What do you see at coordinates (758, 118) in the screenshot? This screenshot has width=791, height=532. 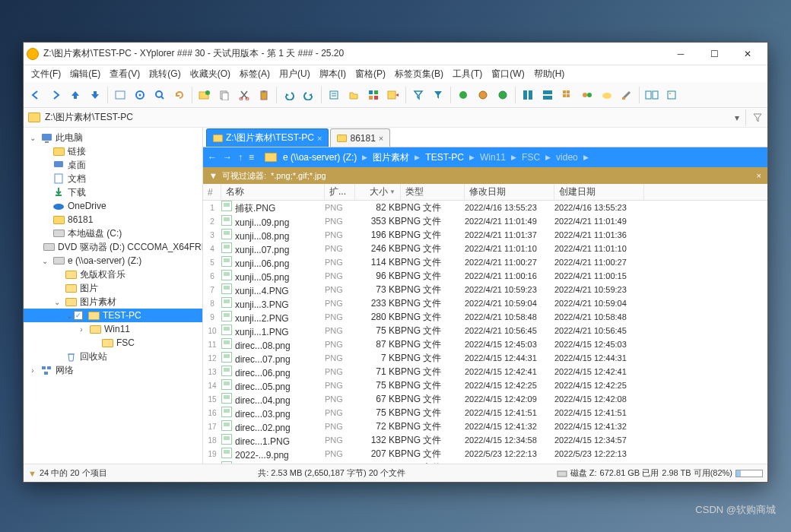 I see `filterbar-icon` at bounding box center [758, 118].